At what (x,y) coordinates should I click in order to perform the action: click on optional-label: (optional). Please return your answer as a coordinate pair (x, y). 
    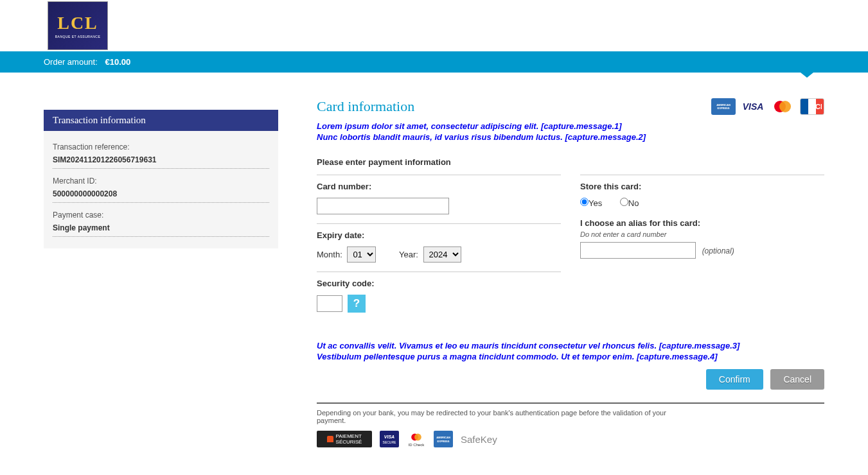
    Looking at the image, I should click on (718, 251).